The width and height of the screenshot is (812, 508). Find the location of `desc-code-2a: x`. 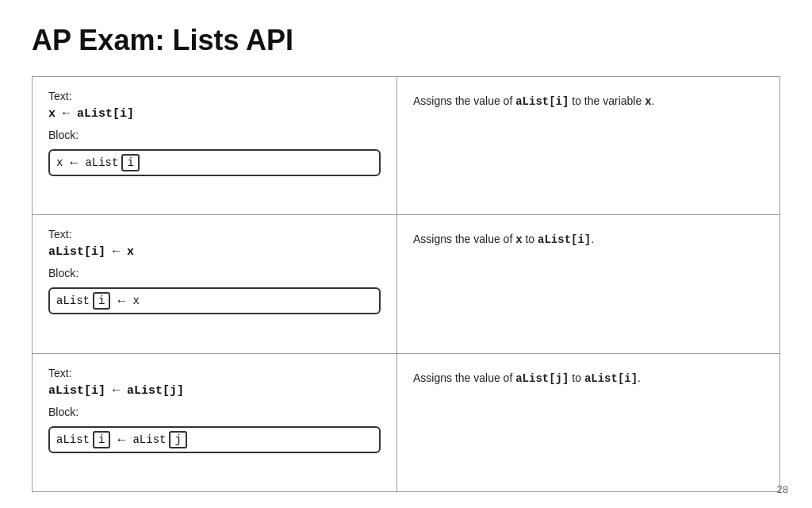

desc-code-2a: x is located at coordinates (519, 240).